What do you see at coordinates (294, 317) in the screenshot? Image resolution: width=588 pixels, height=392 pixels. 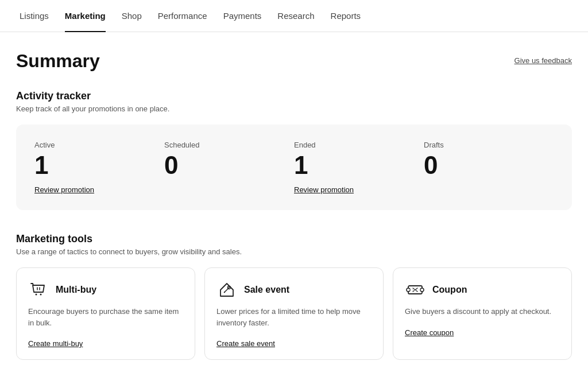 I see `tool-desc-sale-event: Lower prices for a limited time to help …` at bounding box center [294, 317].